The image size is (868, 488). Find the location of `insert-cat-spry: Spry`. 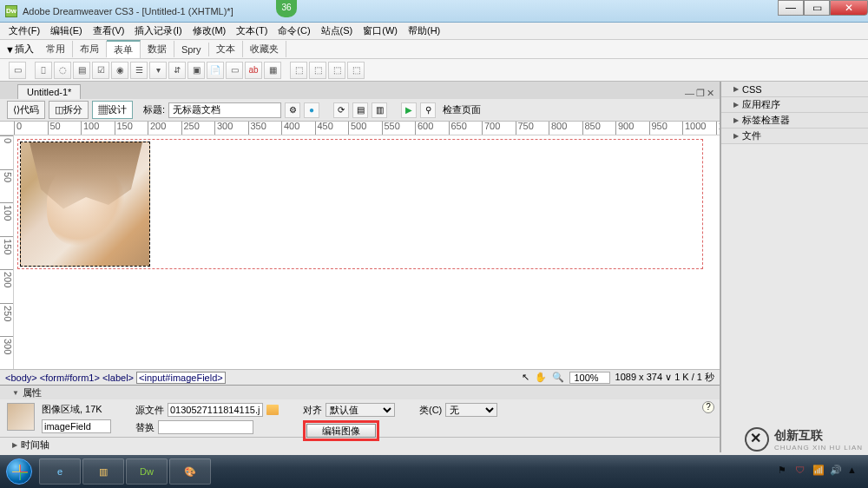

insert-cat-spry: Spry is located at coordinates (192, 49).